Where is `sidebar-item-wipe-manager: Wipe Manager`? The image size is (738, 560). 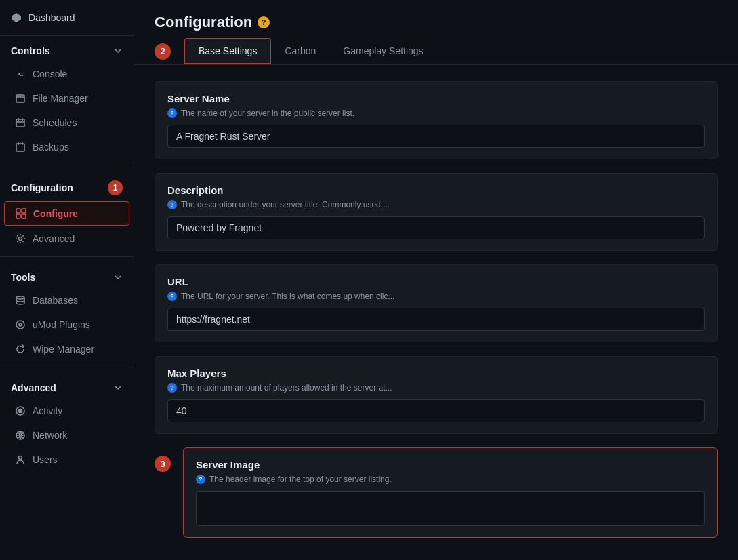
sidebar-item-wipe-manager: Wipe Manager is located at coordinates (66, 349).